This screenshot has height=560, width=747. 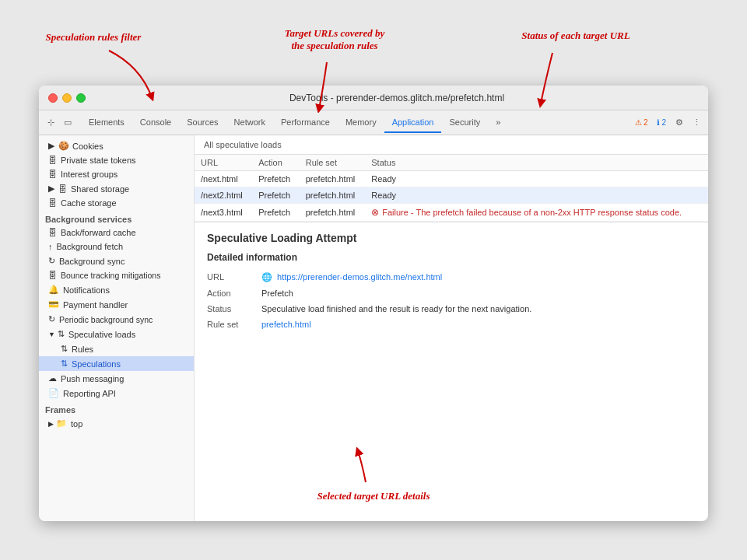 What do you see at coordinates (53, 203) in the screenshot?
I see `storage-icon-4: 🗄` at bounding box center [53, 203].